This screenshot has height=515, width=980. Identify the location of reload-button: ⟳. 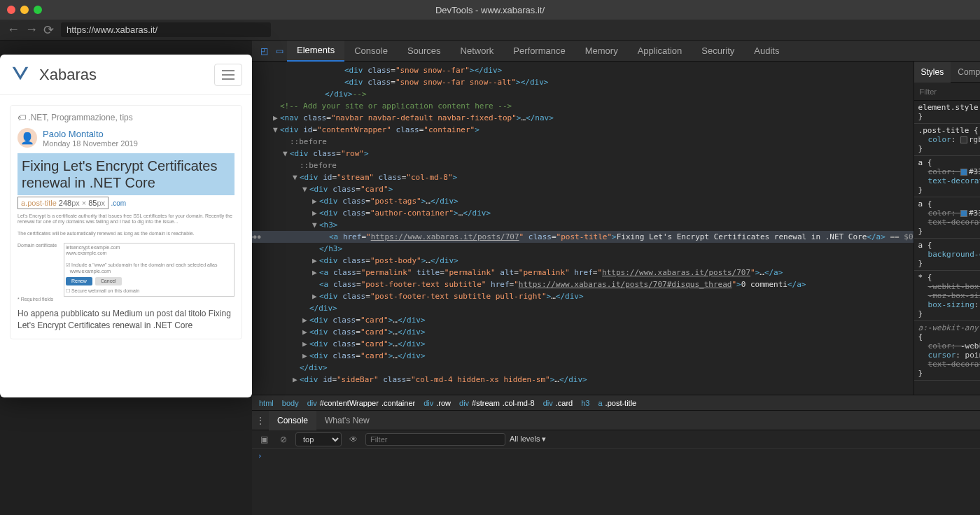
(49, 30).